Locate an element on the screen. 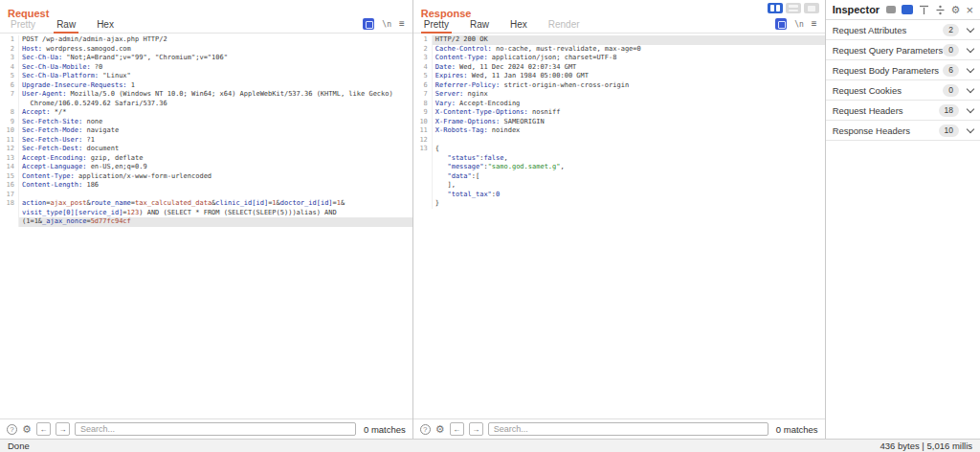 This screenshot has height=452, width=980. response-search-input is located at coordinates (628, 429).